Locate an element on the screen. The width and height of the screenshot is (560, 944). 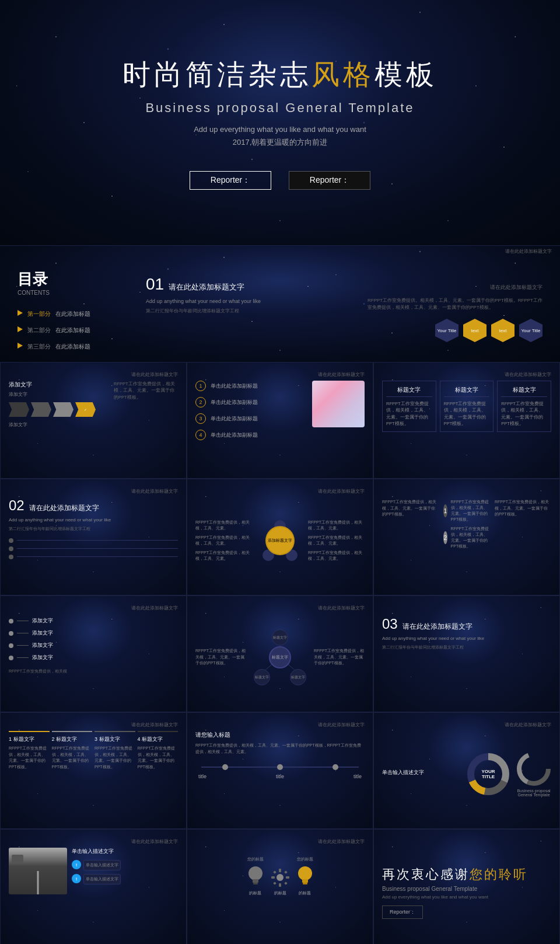
mini-slide-4-1: 请在此处添加标题文字 02 请在此处添加标题文字 Add up anything… is located at coordinates (93, 537).